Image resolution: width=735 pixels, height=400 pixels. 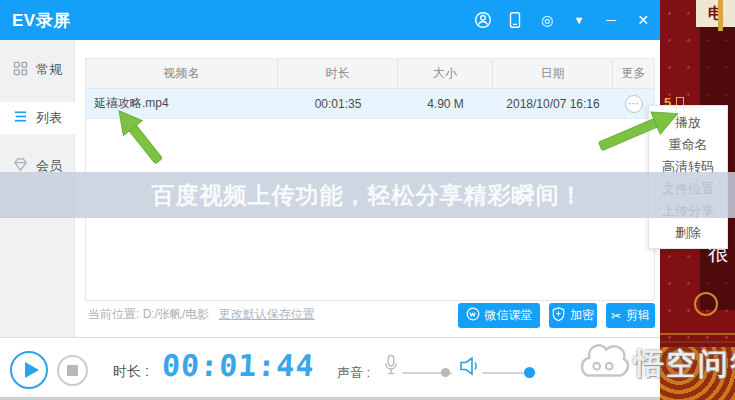 What do you see at coordinates (49, 118) in the screenshot?
I see `sidebar-item-label: 列表` at bounding box center [49, 118].